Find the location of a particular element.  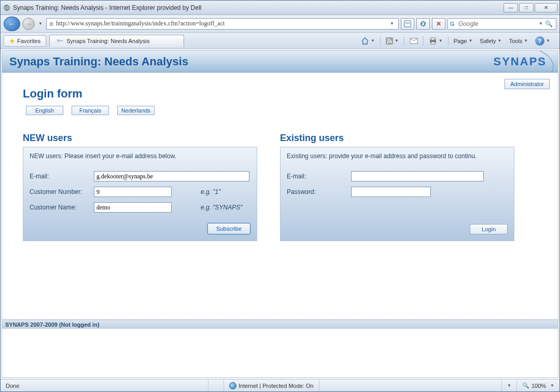

favorites-label: Favorites is located at coordinates (29, 41).